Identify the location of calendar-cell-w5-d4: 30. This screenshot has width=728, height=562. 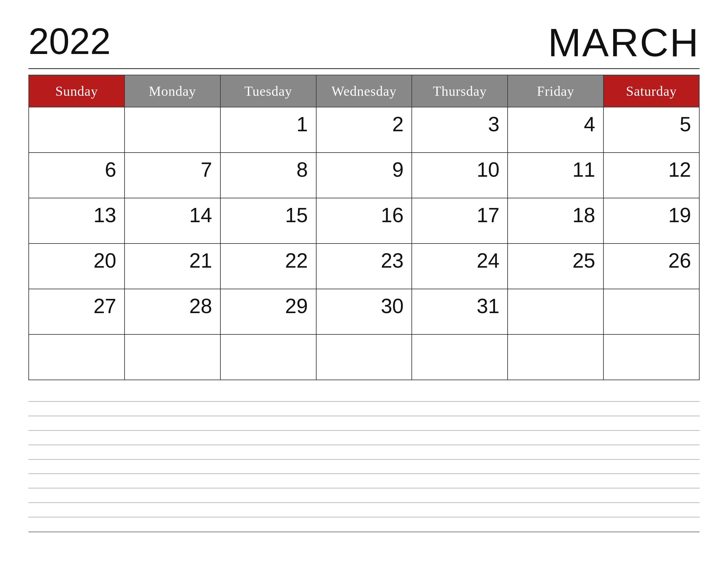
(364, 312).